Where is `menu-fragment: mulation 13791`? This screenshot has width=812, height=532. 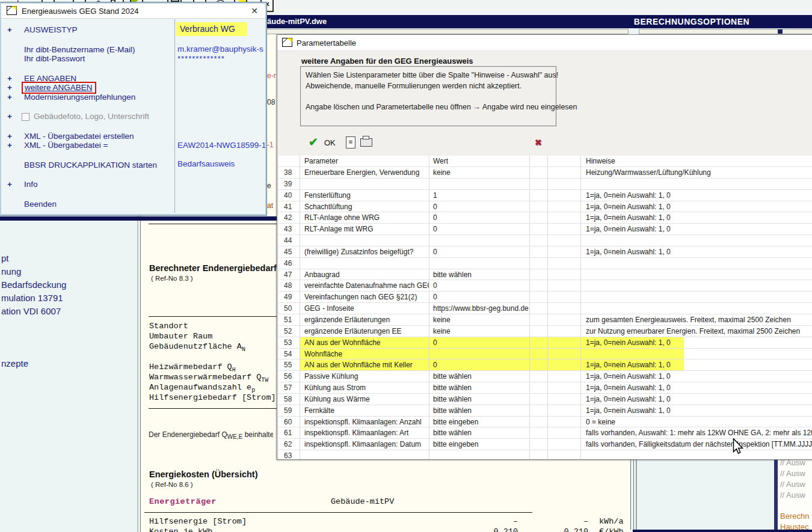 menu-fragment: mulation 13791 is located at coordinates (32, 298).